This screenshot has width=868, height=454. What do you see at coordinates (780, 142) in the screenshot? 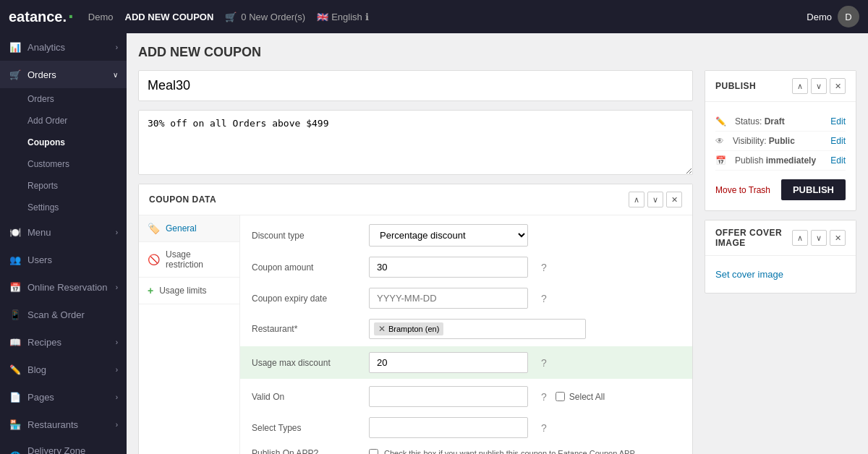
I see `publish-visibility-row: 👁 Visibility: Public Edit` at bounding box center [780, 142].